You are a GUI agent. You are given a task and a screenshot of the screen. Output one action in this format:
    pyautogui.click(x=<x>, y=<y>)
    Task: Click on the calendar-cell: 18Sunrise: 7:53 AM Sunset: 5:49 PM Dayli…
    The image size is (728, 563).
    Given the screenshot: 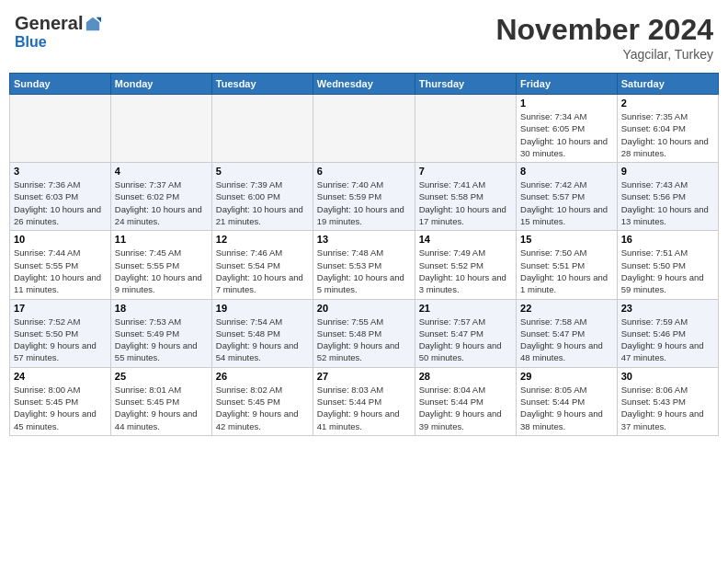 What is the action you would take?
    pyautogui.click(x=161, y=333)
    